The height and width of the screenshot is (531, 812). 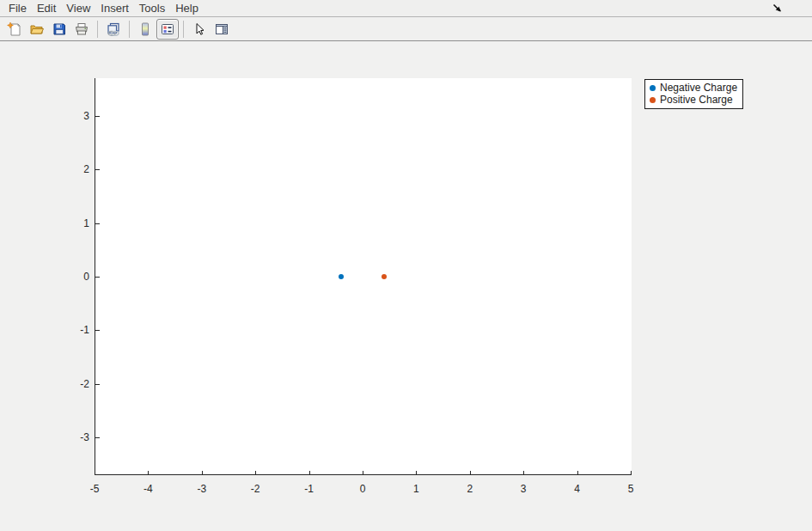 I want to click on x-tick-label: 0, so click(x=363, y=489).